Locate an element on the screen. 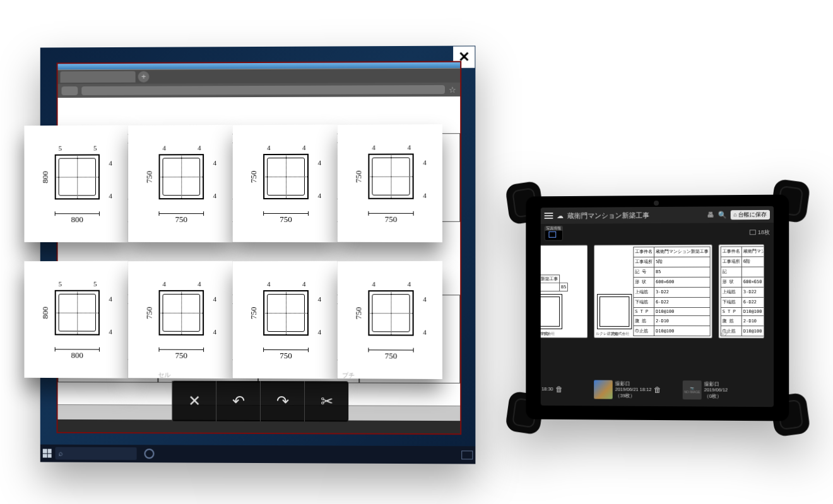 This screenshot has height=504, width=833. card-cell: 工事場所 is located at coordinates (644, 262).